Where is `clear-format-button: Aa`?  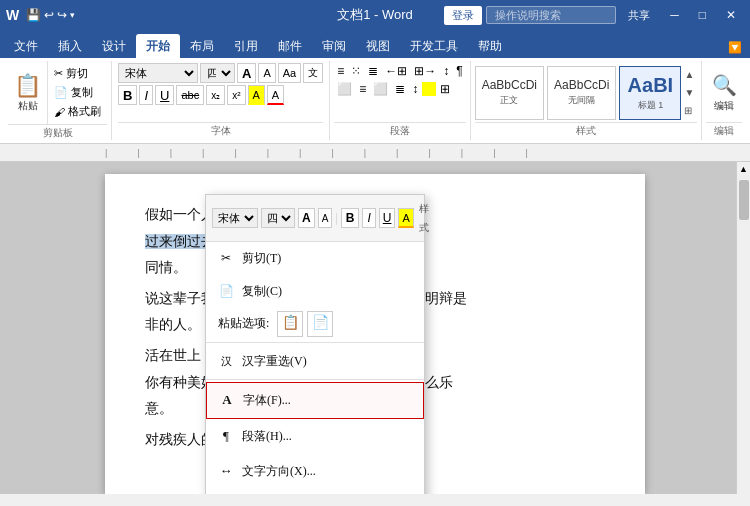 clear-format-button: Aa is located at coordinates (290, 73).